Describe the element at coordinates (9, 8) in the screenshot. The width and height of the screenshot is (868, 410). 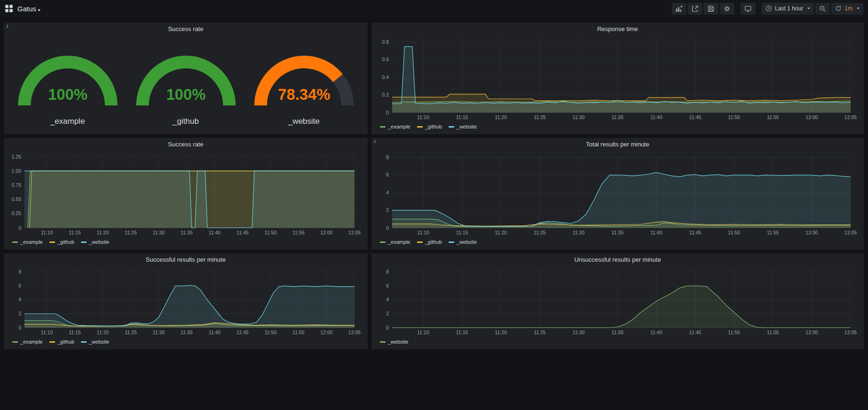
I see `dashboards-grid-icon` at that location.